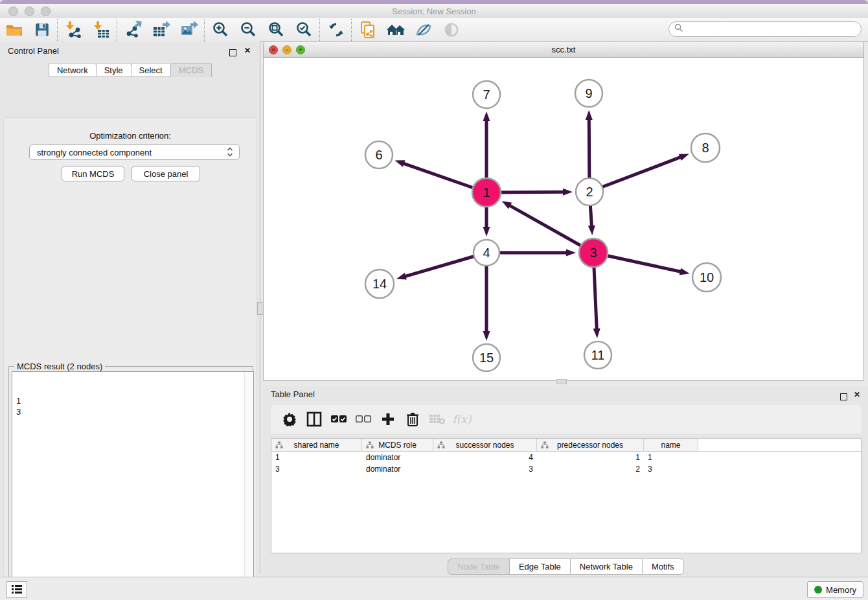  I want to click on window-titlebar: Session: New Session, so click(434, 12).